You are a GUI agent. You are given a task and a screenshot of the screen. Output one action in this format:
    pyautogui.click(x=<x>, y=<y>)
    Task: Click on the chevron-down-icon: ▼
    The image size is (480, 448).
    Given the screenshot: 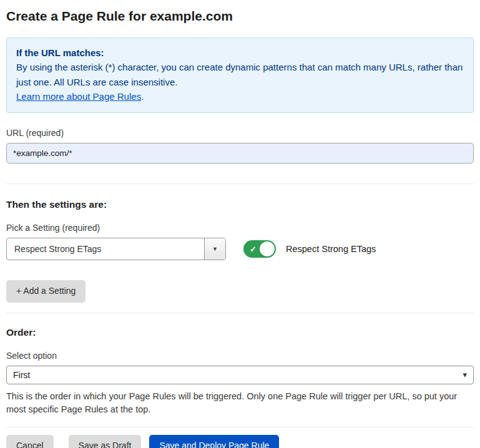 What is the action you would take?
    pyautogui.click(x=215, y=249)
    